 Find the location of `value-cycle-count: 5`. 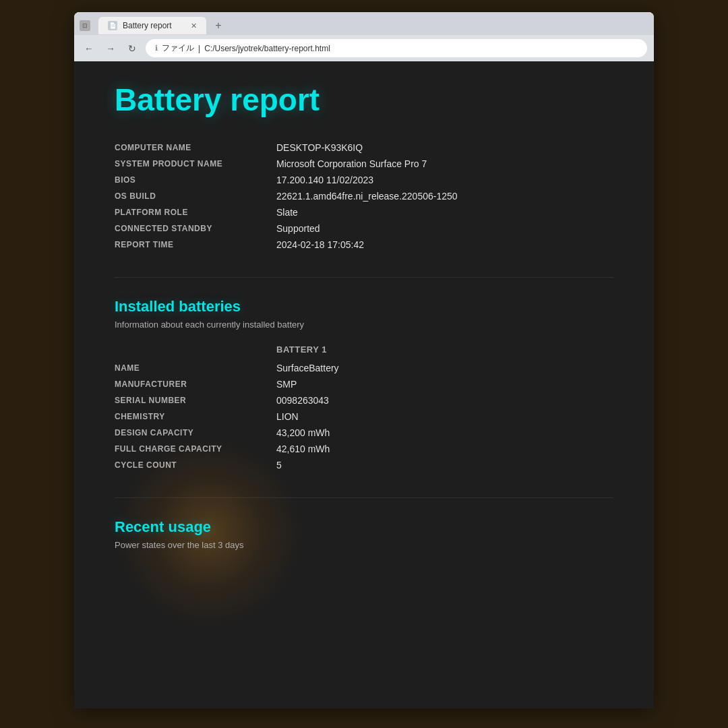

value-cycle-count: 5 is located at coordinates (445, 465).